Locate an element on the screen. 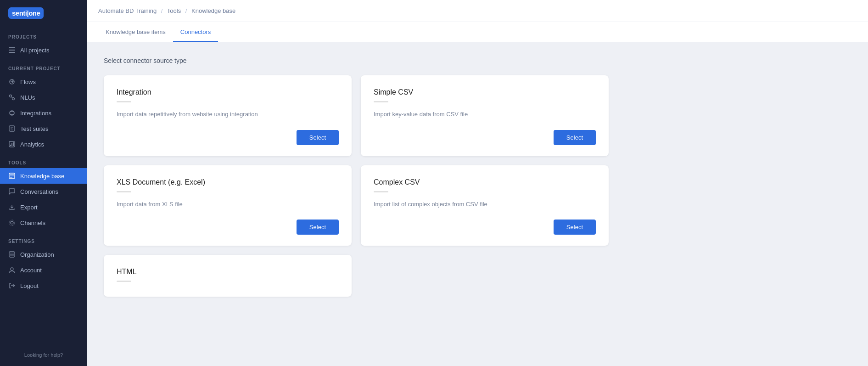 The height and width of the screenshot is (366, 868). card-integration-divider is located at coordinates (124, 102).